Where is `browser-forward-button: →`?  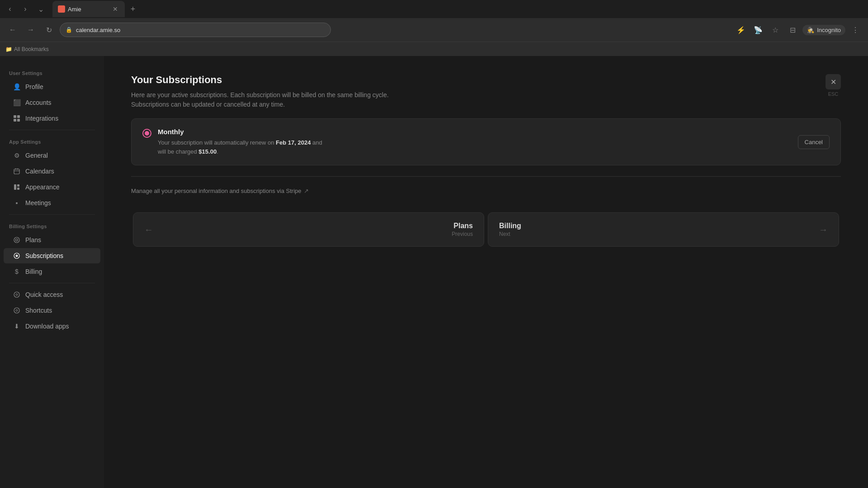
browser-forward-button: → is located at coordinates (31, 30).